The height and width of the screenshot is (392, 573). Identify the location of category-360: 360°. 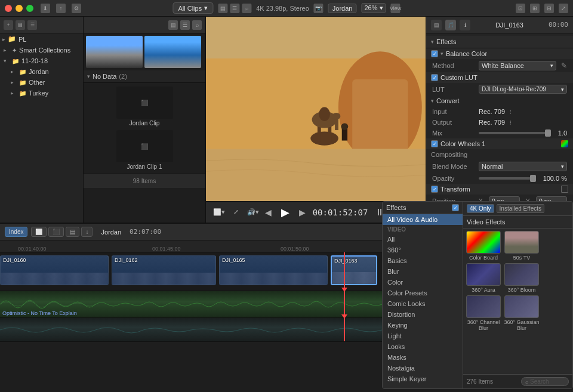
(423, 250).